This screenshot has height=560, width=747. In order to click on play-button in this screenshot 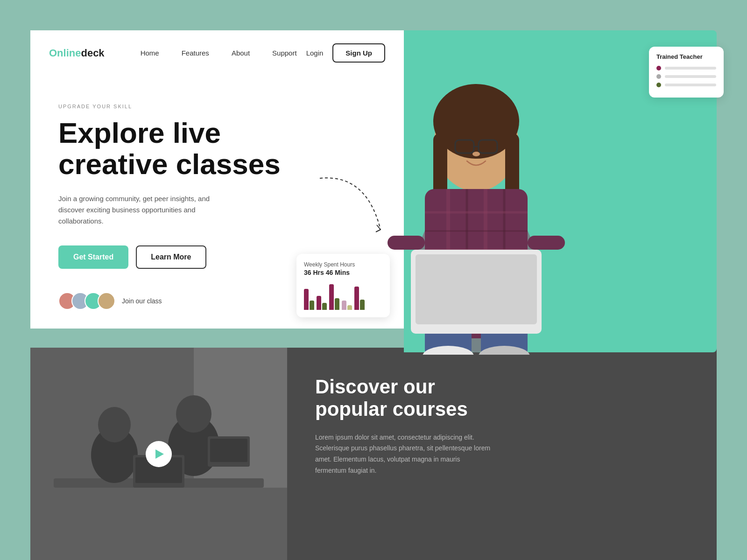, I will do `click(159, 454)`.